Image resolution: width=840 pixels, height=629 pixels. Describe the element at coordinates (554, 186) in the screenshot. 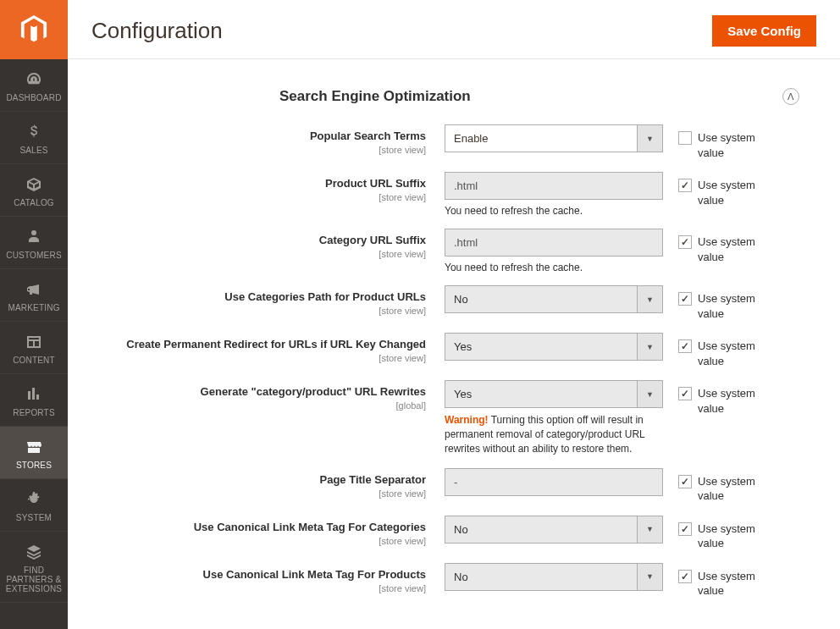

I see `product-url-suffix-input` at that location.